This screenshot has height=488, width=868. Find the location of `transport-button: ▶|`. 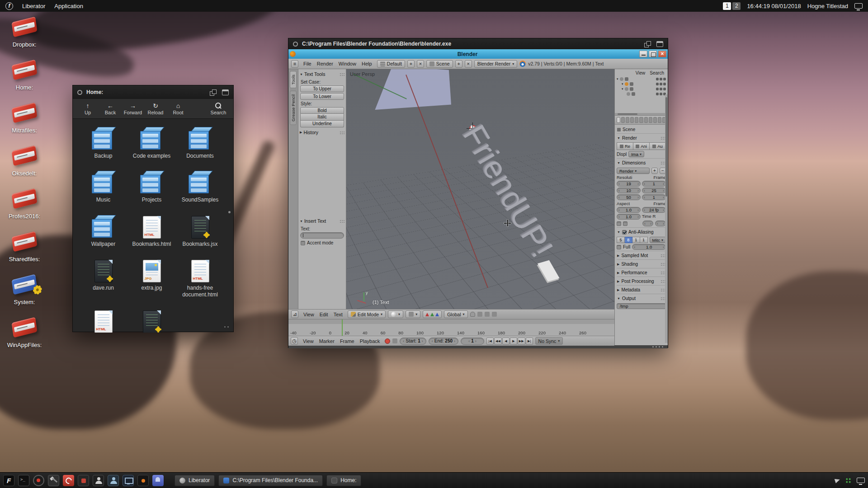

transport-button: ▶| is located at coordinates (529, 341).